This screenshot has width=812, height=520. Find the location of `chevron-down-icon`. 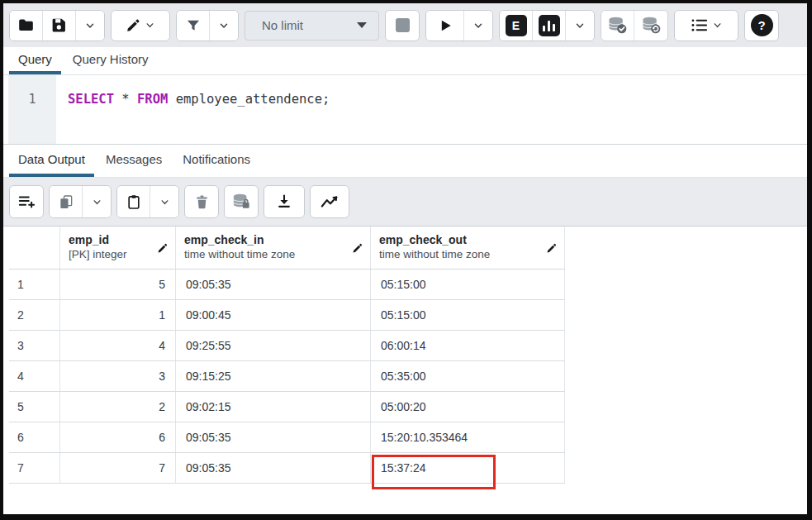

chevron-down-icon is located at coordinates (580, 26).